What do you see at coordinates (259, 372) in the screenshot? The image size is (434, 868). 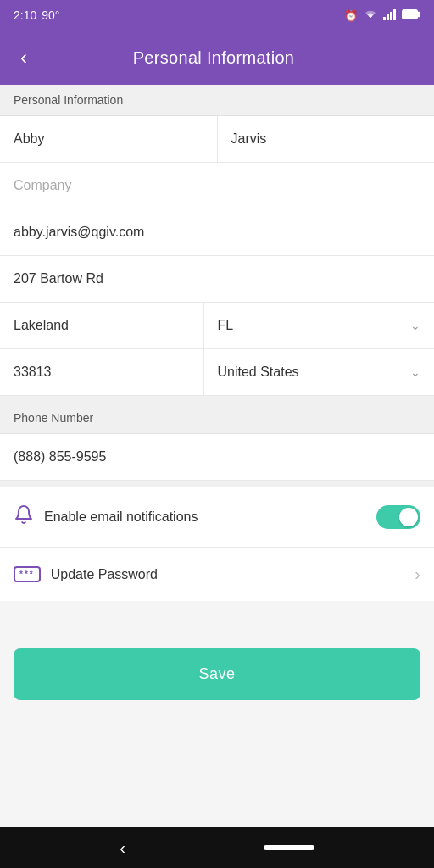 I see `country-value: United States` at bounding box center [259, 372].